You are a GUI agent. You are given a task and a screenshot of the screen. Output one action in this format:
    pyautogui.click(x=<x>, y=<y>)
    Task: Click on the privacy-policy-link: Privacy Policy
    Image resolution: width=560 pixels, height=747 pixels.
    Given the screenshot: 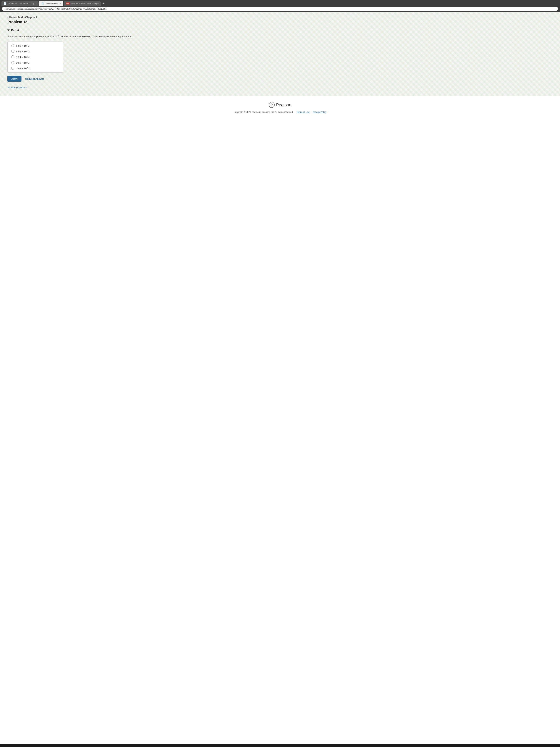 What is the action you would take?
    pyautogui.click(x=319, y=112)
    